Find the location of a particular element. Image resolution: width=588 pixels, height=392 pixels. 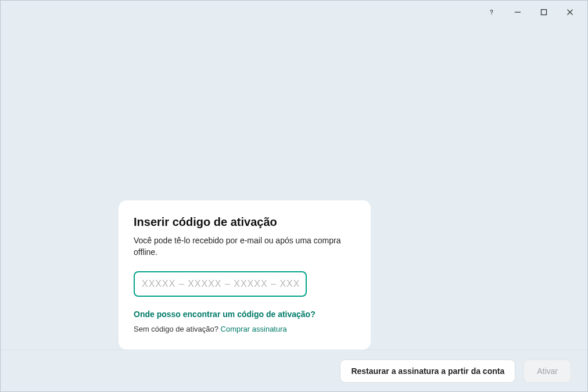

card-title: Inserir código de ativação is located at coordinates (245, 222).